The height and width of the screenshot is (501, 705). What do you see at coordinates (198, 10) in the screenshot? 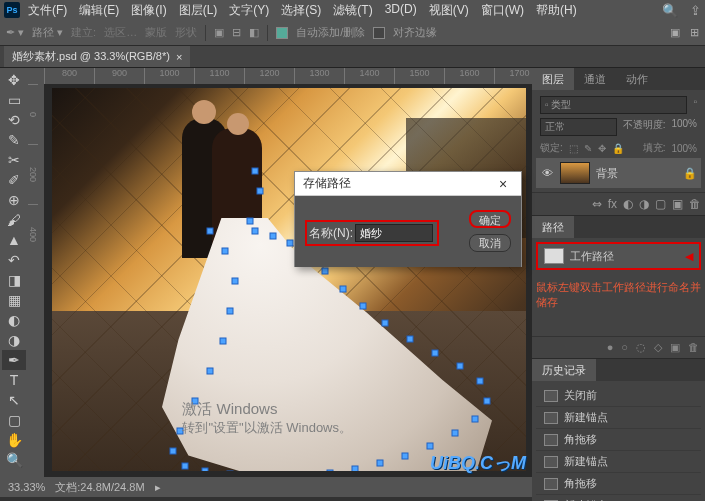
I see `menu-layer: 图层(L)` at bounding box center [198, 10].